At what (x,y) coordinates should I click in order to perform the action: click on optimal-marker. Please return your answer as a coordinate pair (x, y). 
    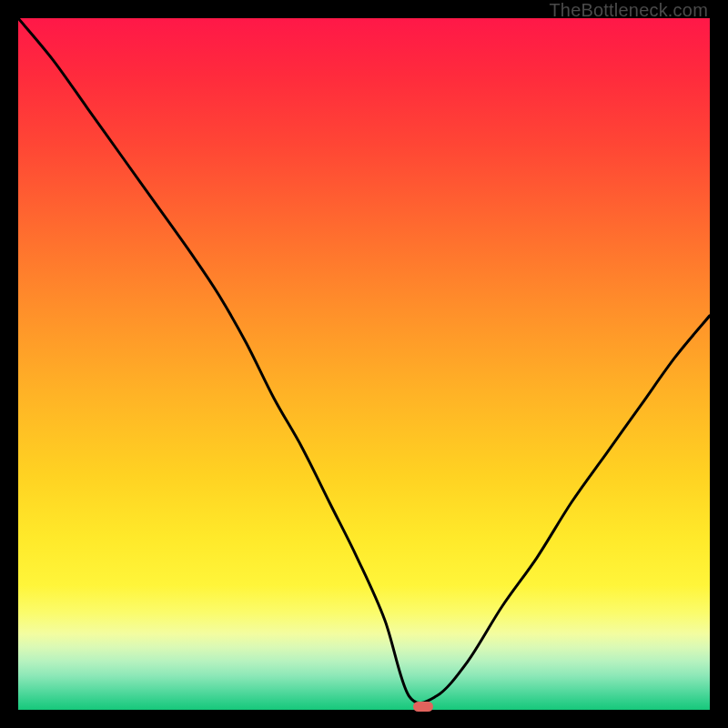
    Looking at the image, I should click on (423, 706).